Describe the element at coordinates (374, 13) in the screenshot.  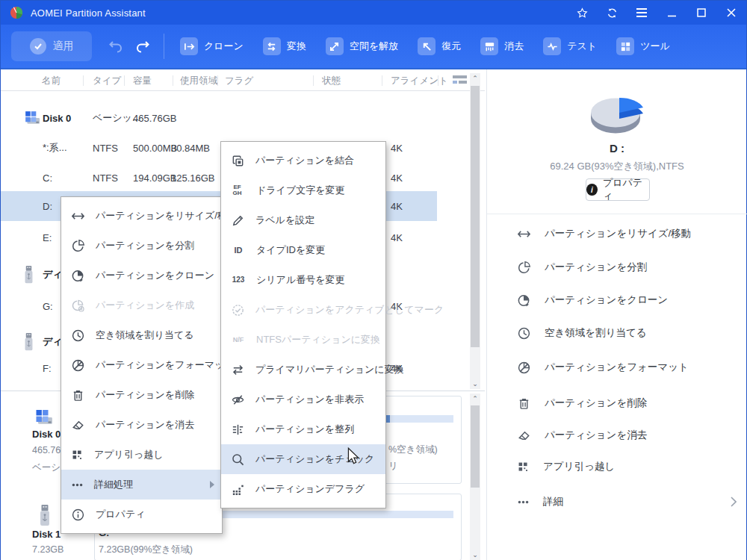
I see `titlebar: AOMEI Partition Assistant` at that location.